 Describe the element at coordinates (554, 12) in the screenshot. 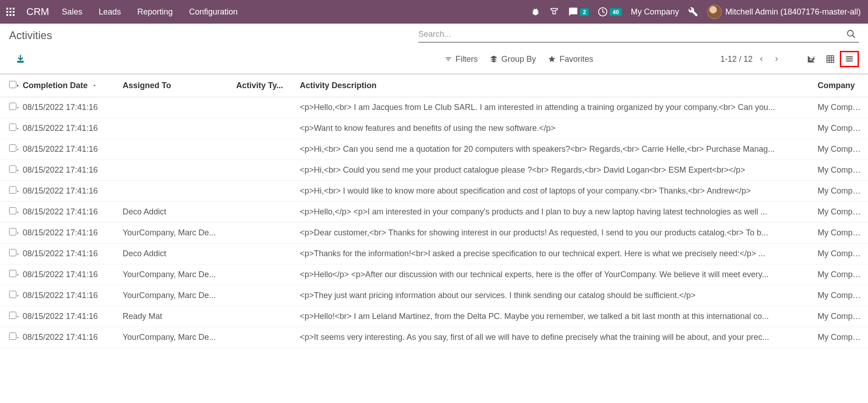

I see `phone-icon` at that location.